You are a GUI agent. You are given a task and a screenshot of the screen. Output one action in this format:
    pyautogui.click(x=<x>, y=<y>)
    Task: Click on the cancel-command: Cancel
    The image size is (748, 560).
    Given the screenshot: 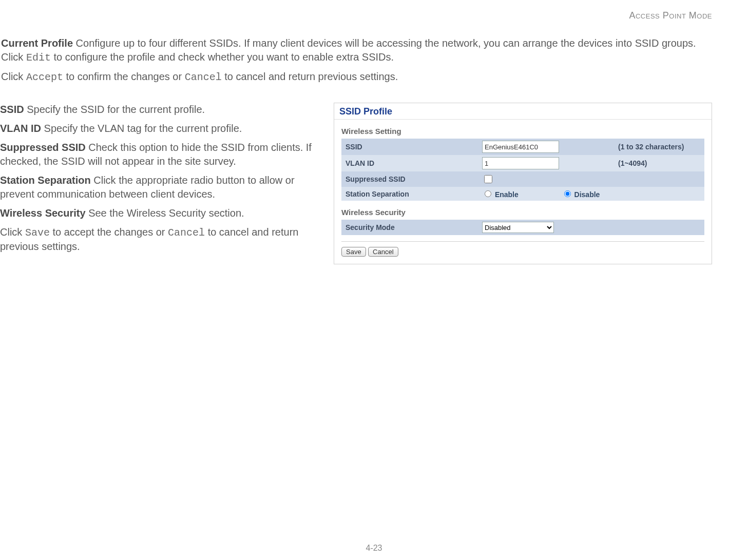 What is the action you would take?
    pyautogui.click(x=203, y=77)
    